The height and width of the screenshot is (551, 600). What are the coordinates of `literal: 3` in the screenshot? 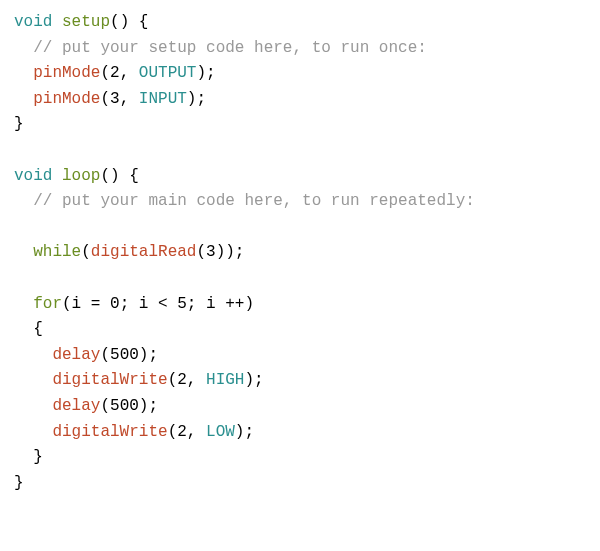 It's located at (115, 99).